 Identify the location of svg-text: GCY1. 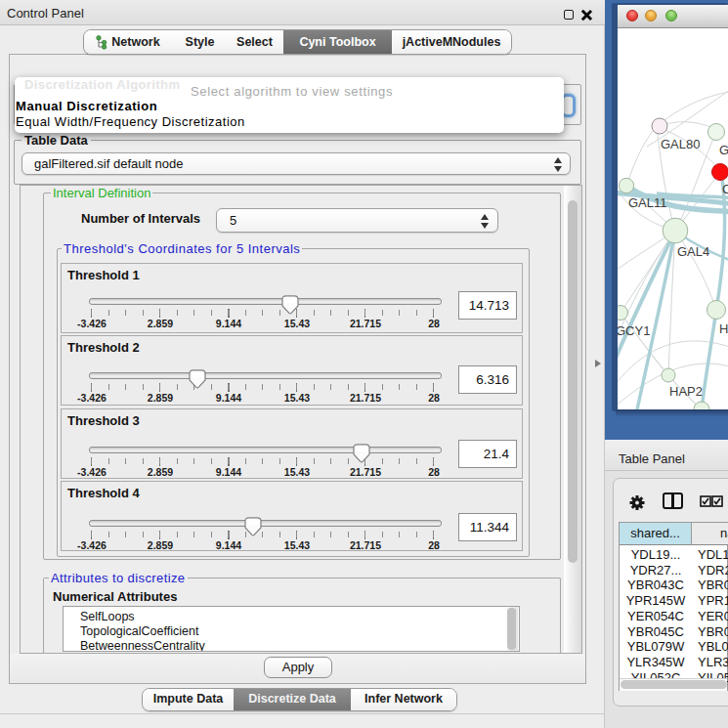
(633, 330).